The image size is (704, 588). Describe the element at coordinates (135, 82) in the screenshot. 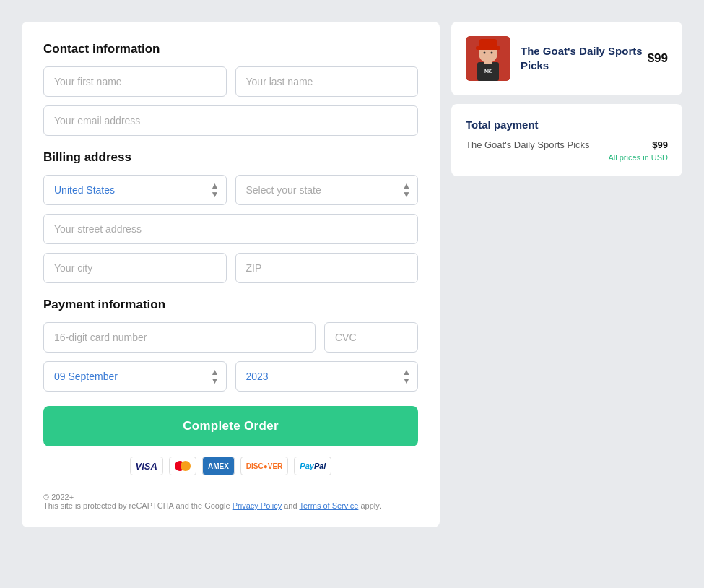

I see `first-name-input` at that location.